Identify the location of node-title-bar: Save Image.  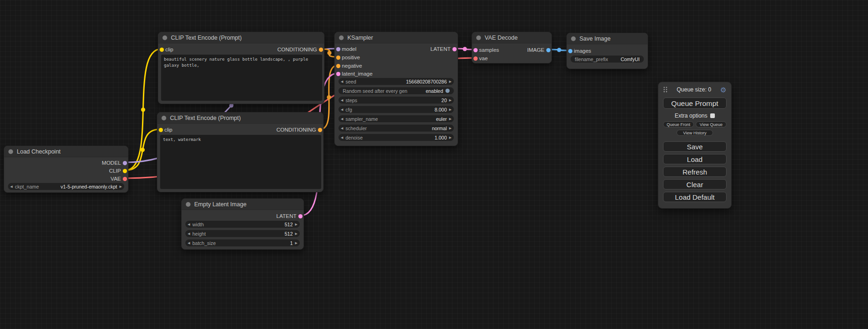
(607, 39).